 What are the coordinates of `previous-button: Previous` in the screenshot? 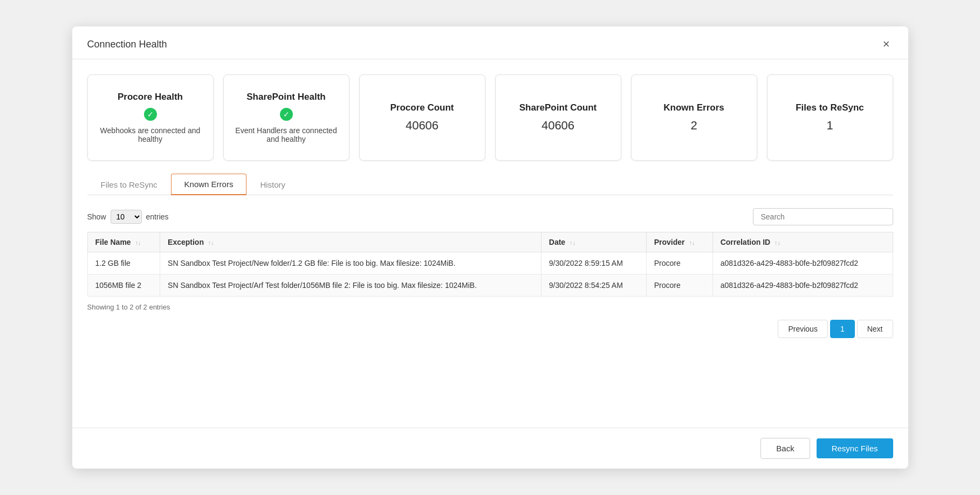 It's located at (803, 329).